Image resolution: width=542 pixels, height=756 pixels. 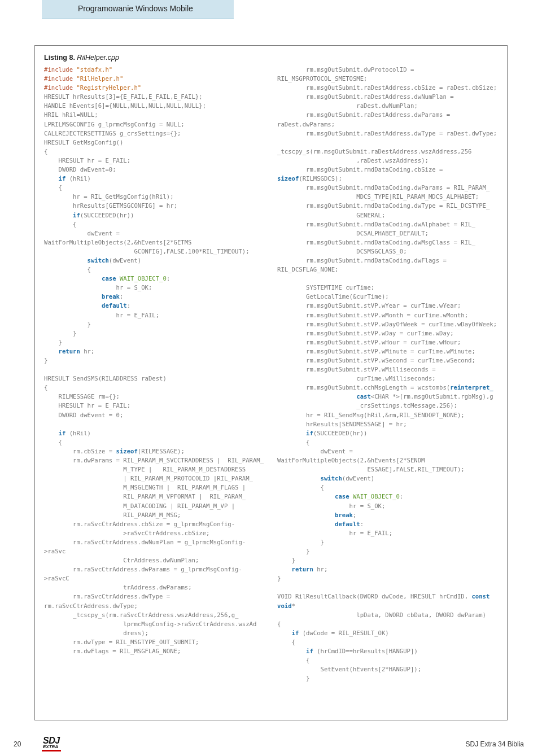 What do you see at coordinates (17, 744) in the screenshot?
I see `page-number: 20` at bounding box center [17, 744].